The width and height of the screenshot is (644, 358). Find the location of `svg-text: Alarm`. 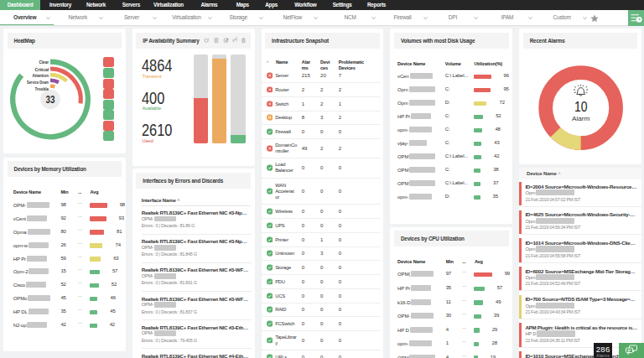

svg-text: Alarm is located at coordinates (580, 119).